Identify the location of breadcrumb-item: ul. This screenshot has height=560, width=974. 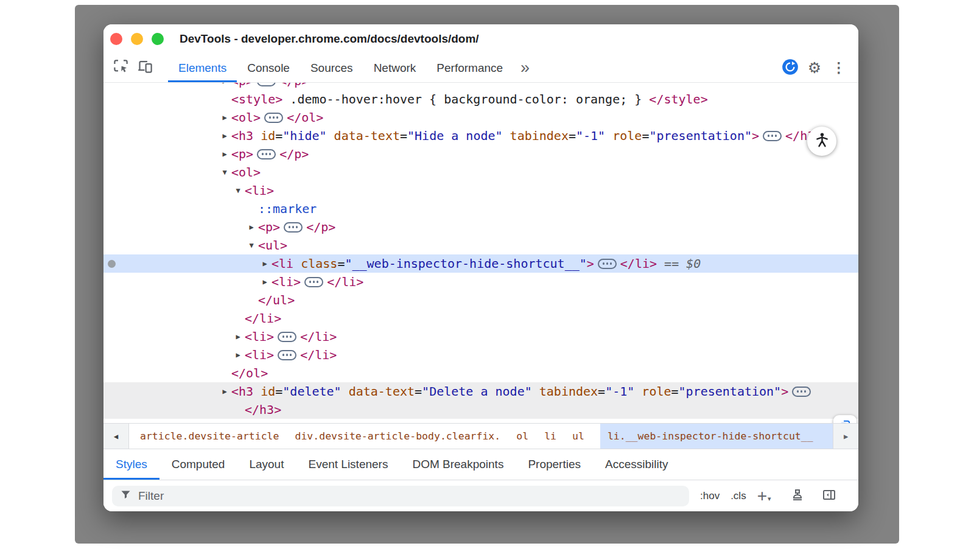
(578, 436).